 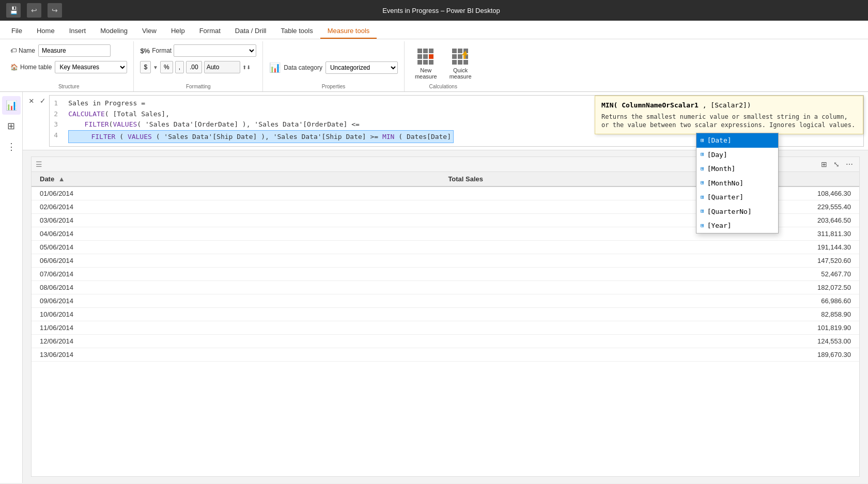 I want to click on table-drag-handle: ☰, so click(x=39, y=164).